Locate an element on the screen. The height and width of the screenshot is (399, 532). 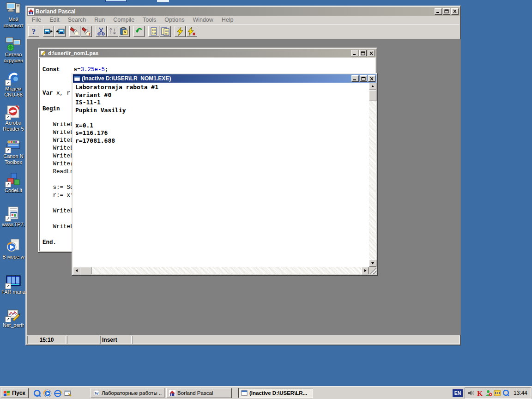
canon-toolbox-icon: ↗ is located at coordinates (13, 145).